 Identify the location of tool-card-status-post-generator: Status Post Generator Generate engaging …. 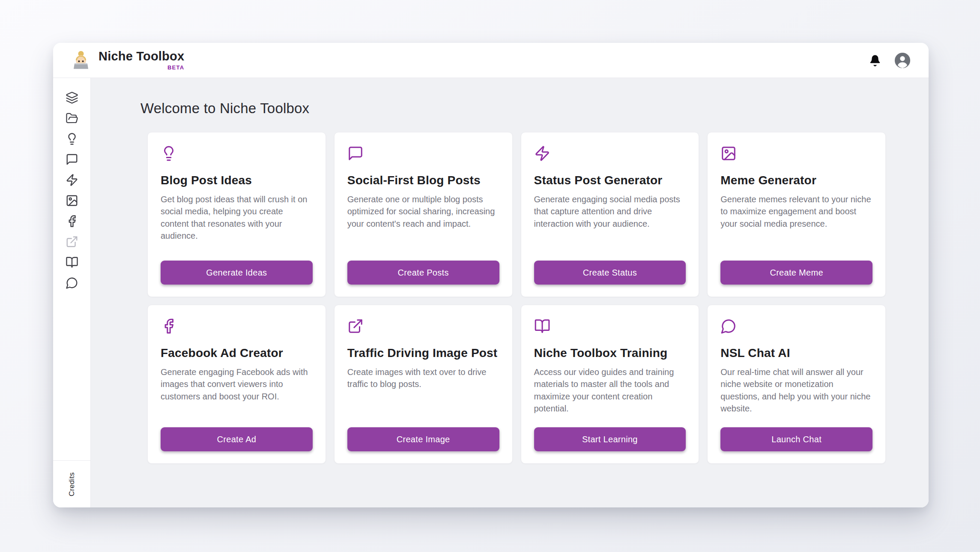
(610, 214).